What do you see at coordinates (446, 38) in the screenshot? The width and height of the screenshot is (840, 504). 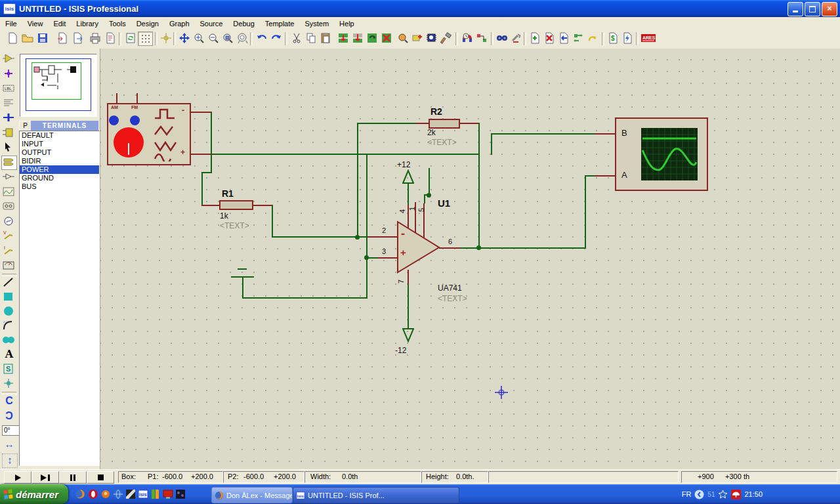 I see `decompose-icon` at bounding box center [446, 38].